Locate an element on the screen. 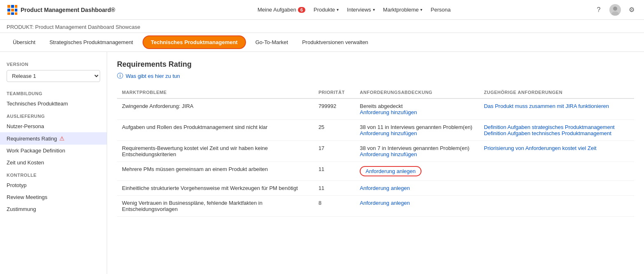 The image size is (644, 274). help-link: ⓘ Was gibt es hier zu tun is located at coordinates (376, 76).